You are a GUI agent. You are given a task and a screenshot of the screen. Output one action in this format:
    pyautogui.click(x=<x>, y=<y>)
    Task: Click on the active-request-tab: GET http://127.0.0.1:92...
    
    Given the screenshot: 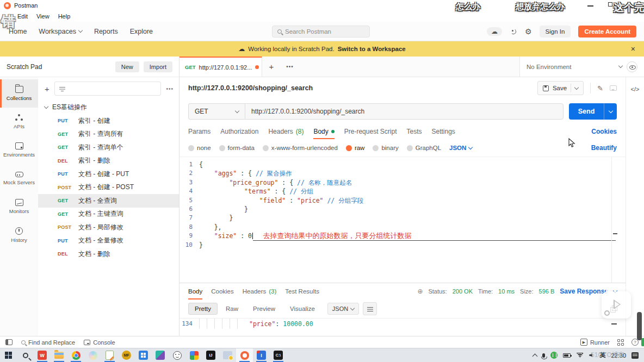 What is the action you would take?
    pyautogui.click(x=221, y=66)
    